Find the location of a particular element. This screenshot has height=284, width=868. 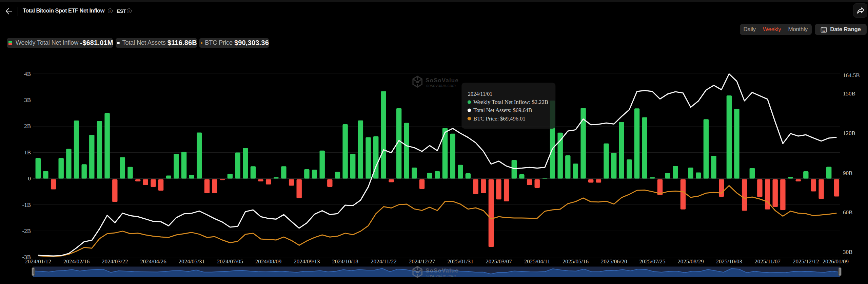

svg-text: 2024/01/12 is located at coordinates (38, 261).